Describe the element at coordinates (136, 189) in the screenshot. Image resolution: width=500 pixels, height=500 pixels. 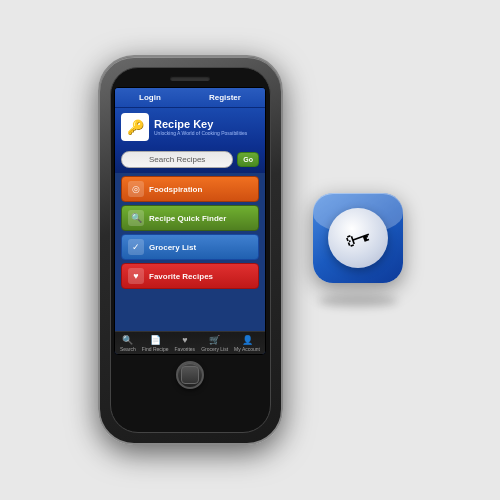
I see `foodspiration-icon: ◎` at that location.